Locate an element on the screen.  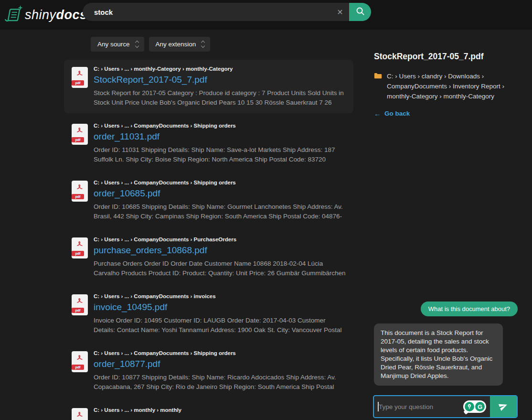
send-question-button is located at coordinates (503, 407).